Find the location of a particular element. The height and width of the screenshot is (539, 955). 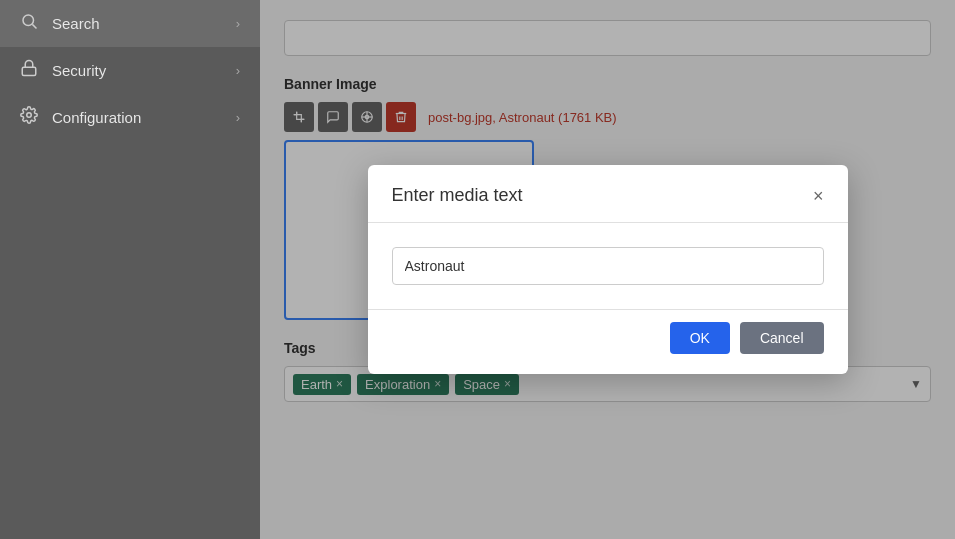

modal-text-input is located at coordinates (608, 266).